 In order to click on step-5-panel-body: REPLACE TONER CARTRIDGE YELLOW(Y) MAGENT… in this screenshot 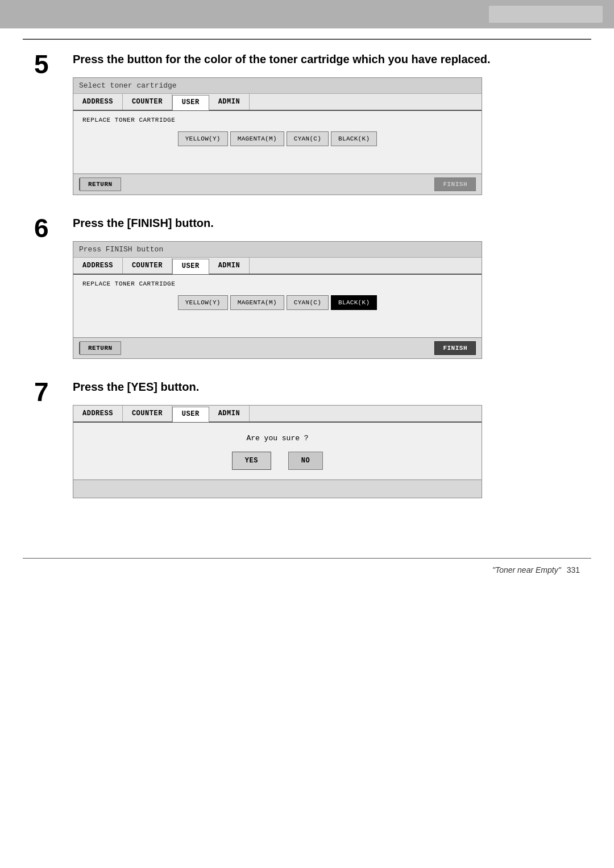, I will do `click(277, 142)`.